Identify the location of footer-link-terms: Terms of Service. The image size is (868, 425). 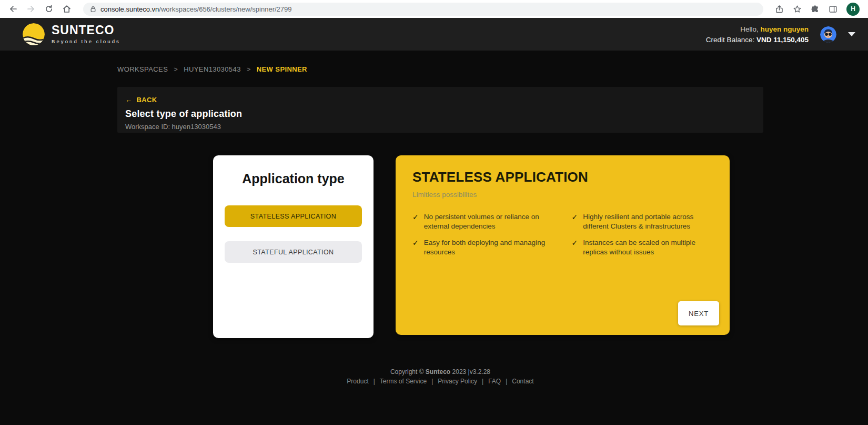
(403, 381).